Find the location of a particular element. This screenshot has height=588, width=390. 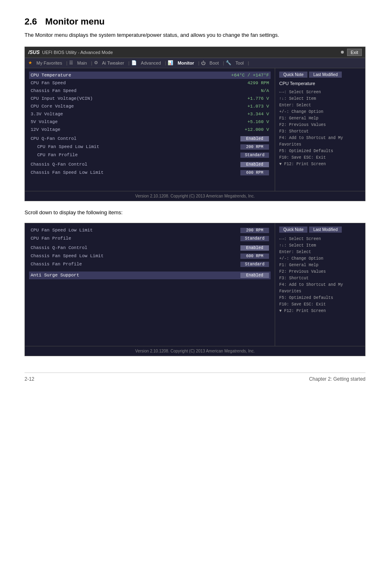

row-label: Anti Surge Support is located at coordinates (55, 275).